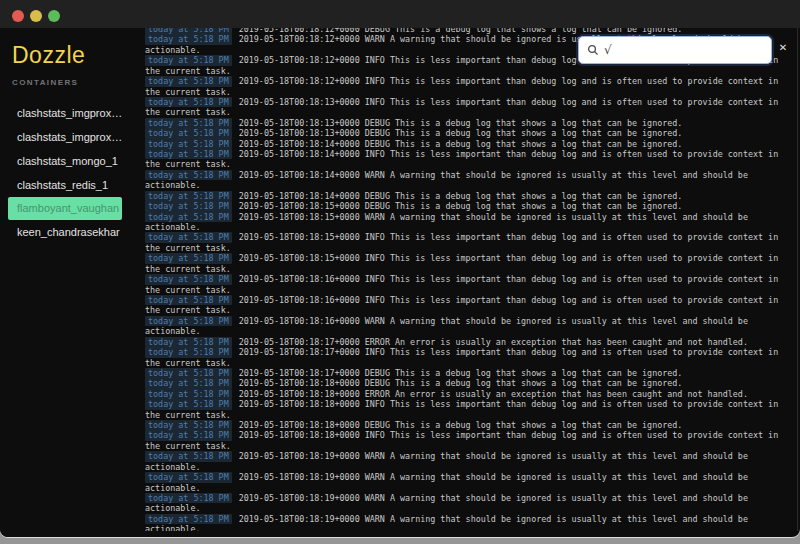  I want to click on log-message: 2019-05-18T00:18:17+0000 INFO This is le…, so click(462, 357).